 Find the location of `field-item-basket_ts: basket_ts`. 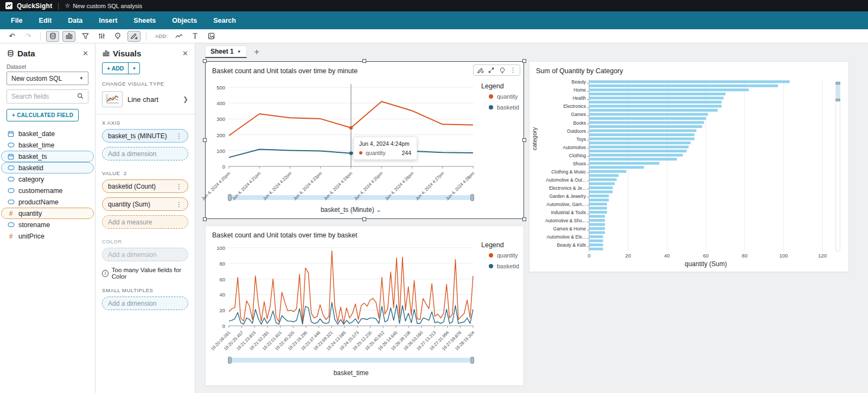

field-item-basket_ts: basket_ts is located at coordinates (48, 156).